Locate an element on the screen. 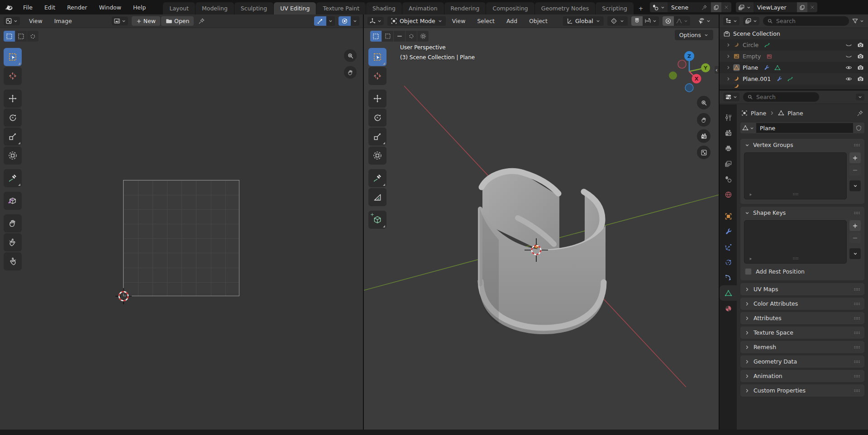 The height and width of the screenshot is (435, 868). list-resize-grip-icon is located at coordinates (796, 194).